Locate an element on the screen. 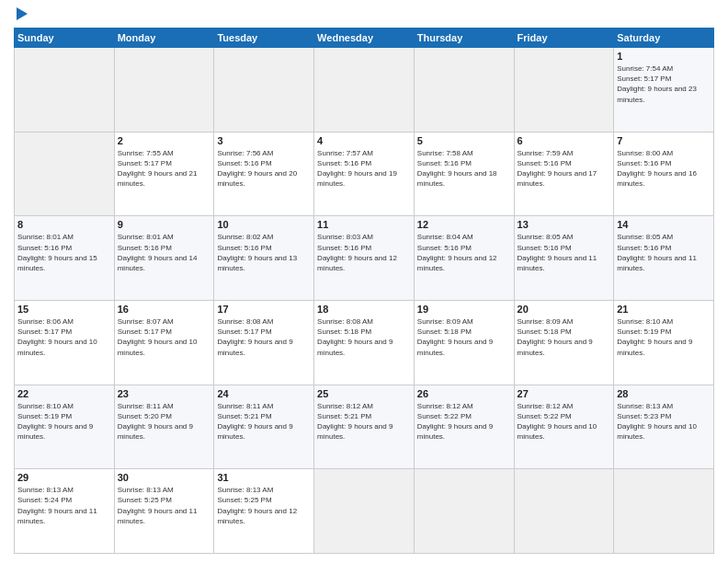 The height and width of the screenshot is (563, 728). day-number: 10 is located at coordinates (264, 224).